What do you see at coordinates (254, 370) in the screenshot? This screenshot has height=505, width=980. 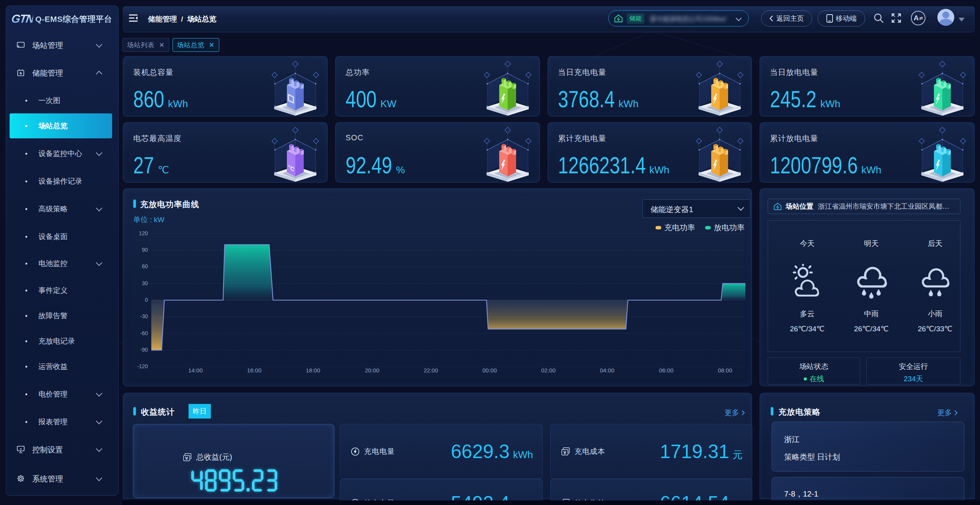 I see `svg-text: 16:00` at bounding box center [254, 370].